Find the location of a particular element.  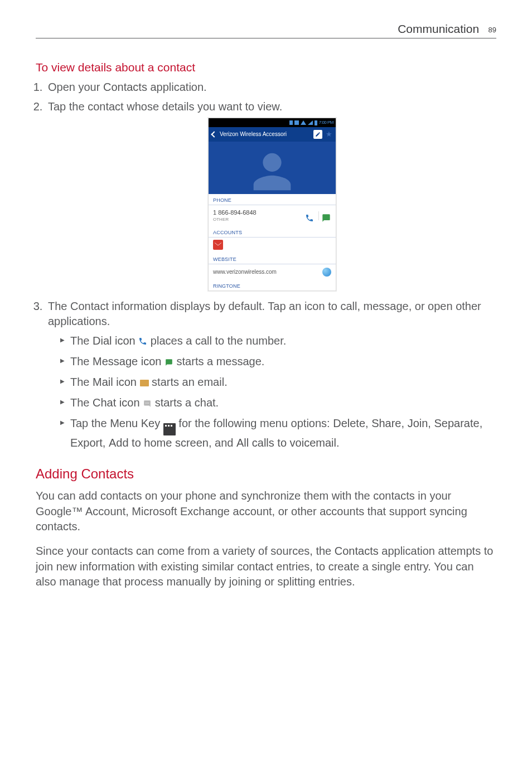

label-ringtone: RINGTONE is located at coordinates (272, 285).